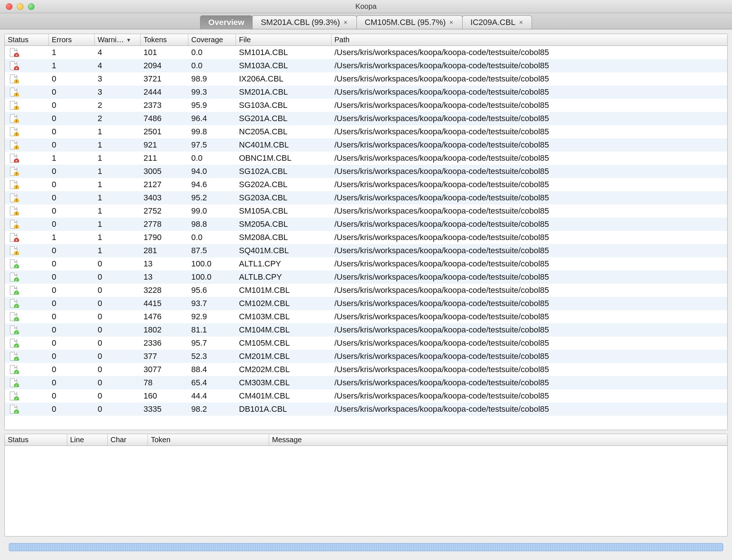  What do you see at coordinates (164, 40) in the screenshot?
I see `col-tokens: Tokens` at bounding box center [164, 40].